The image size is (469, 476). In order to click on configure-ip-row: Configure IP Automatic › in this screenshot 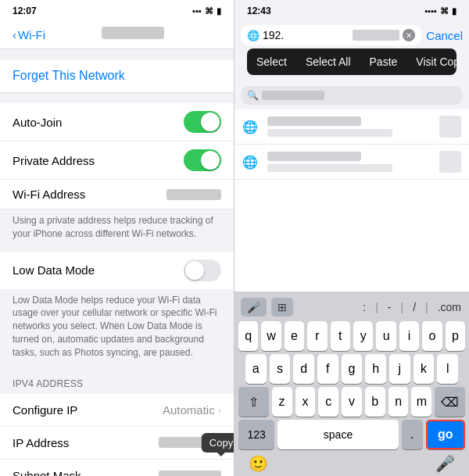, I will do `click(117, 410)`.